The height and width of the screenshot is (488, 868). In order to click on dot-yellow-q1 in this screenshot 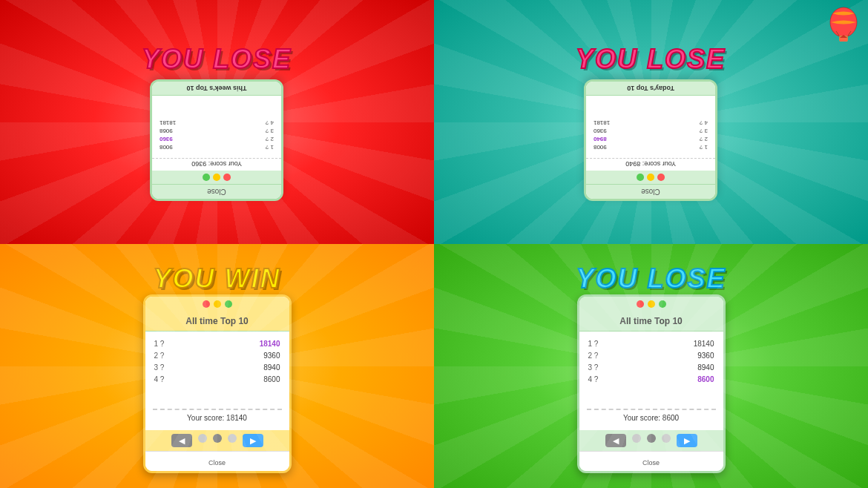, I will do `click(217, 177)`.